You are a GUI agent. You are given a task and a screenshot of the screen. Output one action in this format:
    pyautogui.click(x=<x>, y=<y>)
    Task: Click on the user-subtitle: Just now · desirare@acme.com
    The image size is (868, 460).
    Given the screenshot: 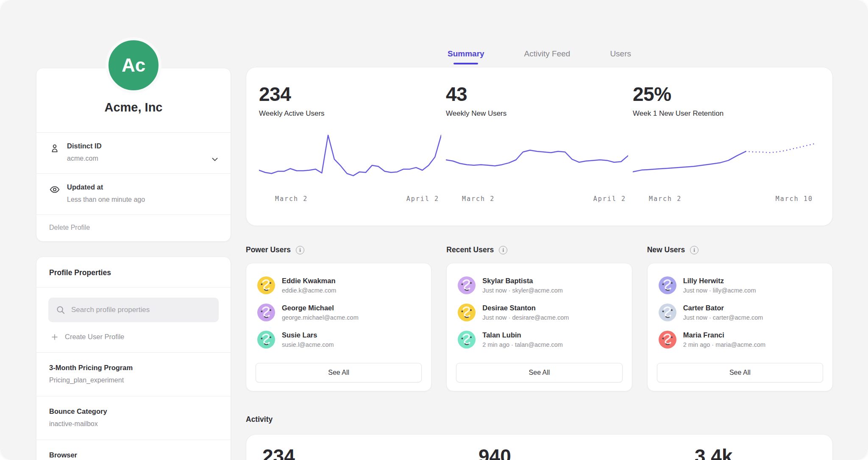 What is the action you would take?
    pyautogui.click(x=526, y=318)
    